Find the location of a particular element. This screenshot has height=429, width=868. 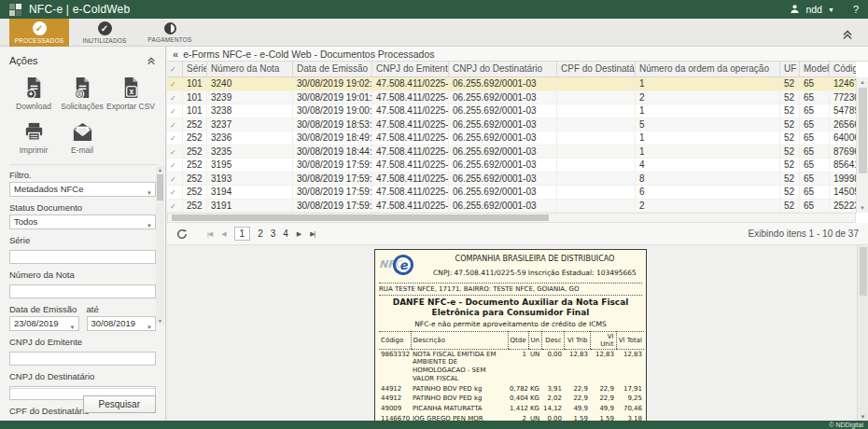

column-cnpj-emitente: CNPJ do Emitente is located at coordinates (411, 69).